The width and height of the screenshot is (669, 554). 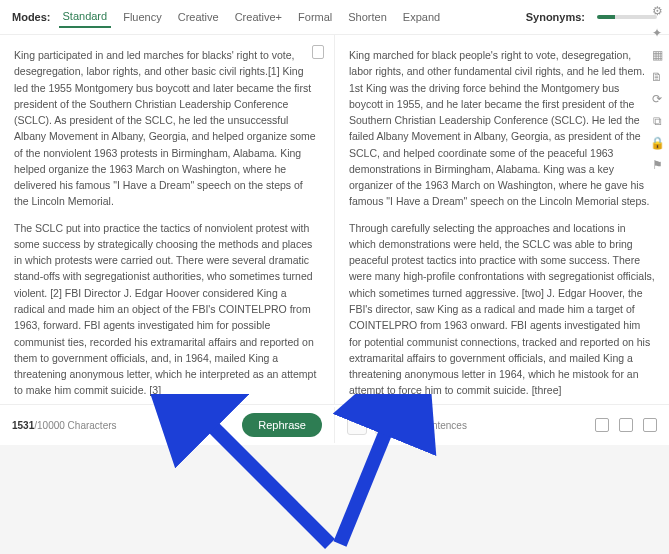 What do you see at coordinates (64, 426) in the screenshot?
I see `char-count: 1531/10000 Characters` at bounding box center [64, 426].